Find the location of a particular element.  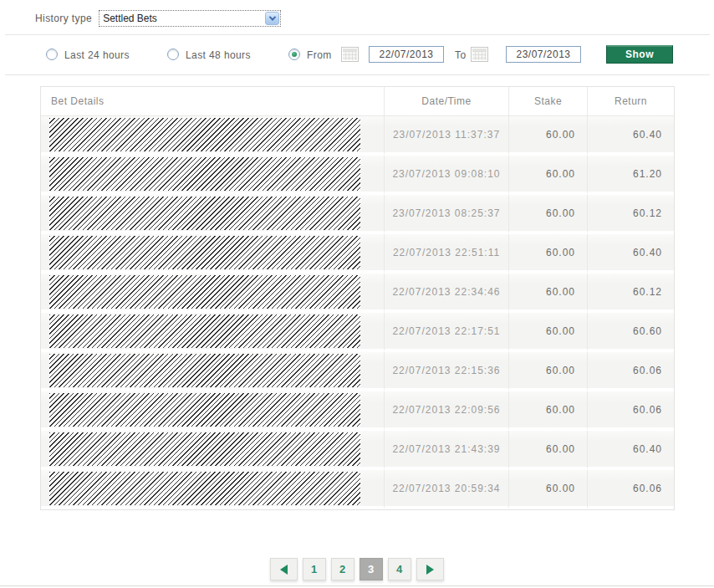

table-row: 23/07/2013 08:25:37 60.00 60.12 is located at coordinates (358, 214).